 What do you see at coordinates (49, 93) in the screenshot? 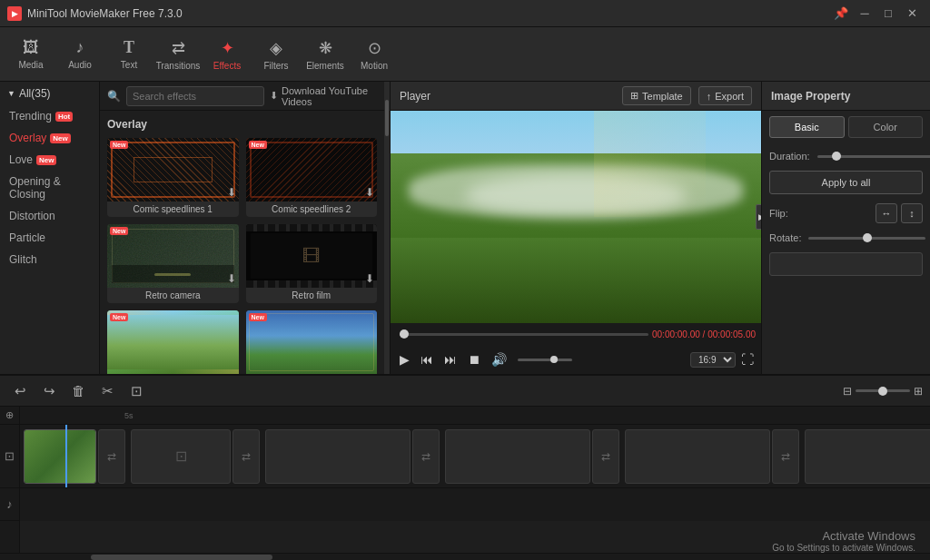
I see `sidebar-all: ▼ All(35)` at bounding box center [49, 93].